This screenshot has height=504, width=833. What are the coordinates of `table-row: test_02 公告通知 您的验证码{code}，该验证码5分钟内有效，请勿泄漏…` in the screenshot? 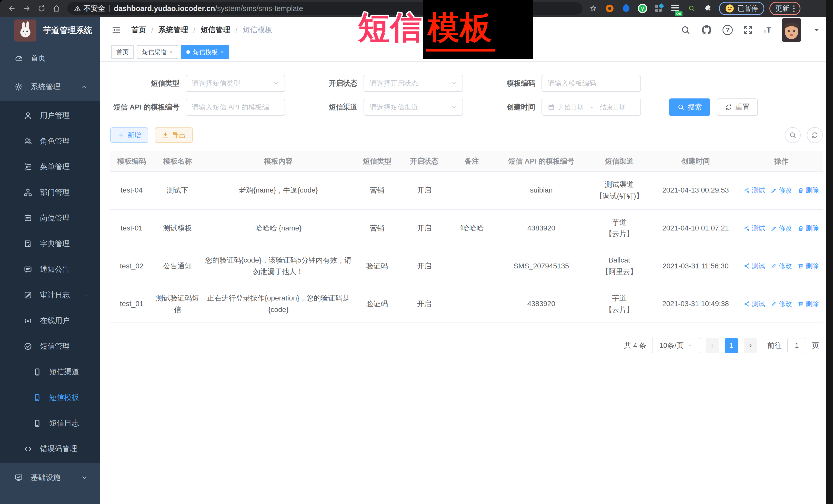 It's located at (467, 266).